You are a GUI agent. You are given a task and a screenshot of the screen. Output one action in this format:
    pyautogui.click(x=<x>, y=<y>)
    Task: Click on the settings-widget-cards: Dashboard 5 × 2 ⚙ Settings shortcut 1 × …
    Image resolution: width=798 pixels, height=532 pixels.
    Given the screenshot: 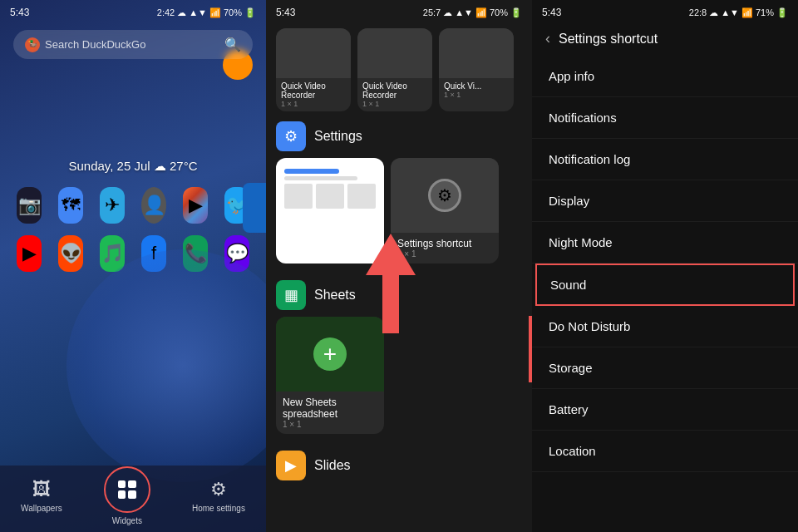 What is the action you would take?
    pyautogui.click(x=399, y=213)
    